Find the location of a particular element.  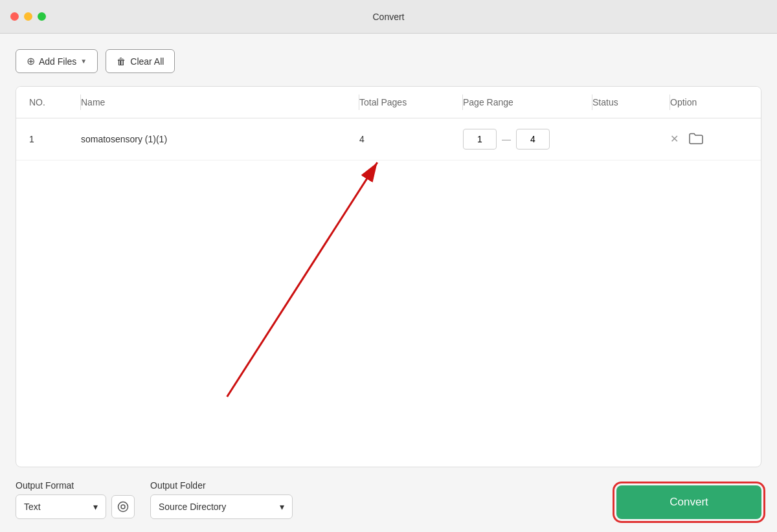

open-folder-button is located at coordinates (696, 140).